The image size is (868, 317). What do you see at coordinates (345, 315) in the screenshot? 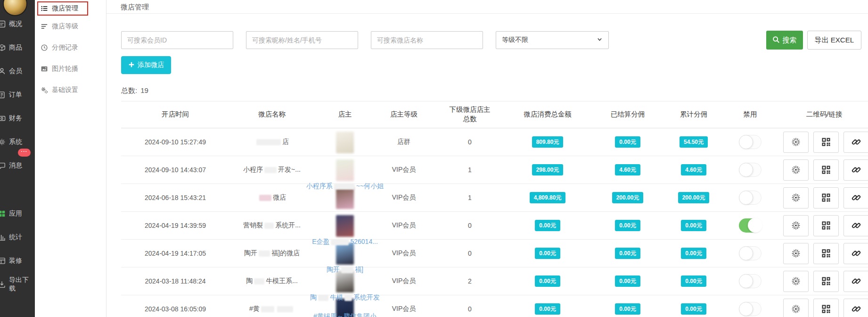
I see `owner-link: #黄锡周～腾信集团小` at bounding box center [345, 315].